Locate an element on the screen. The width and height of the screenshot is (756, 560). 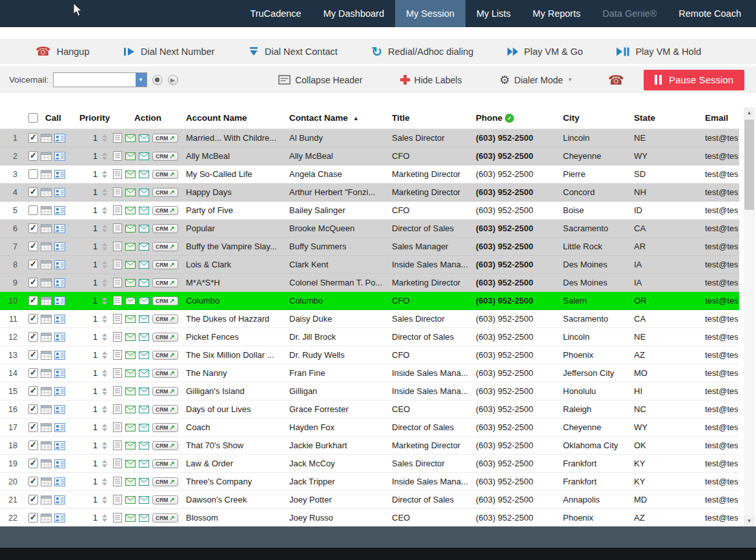
table-row: 9 1 CRM ↗ is located at coordinates (369, 283).